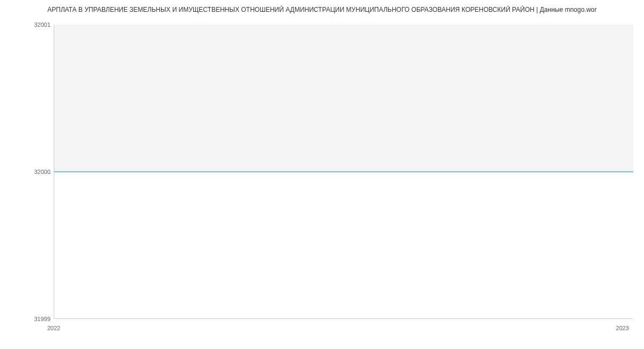 This screenshot has width=644, height=349. What do you see at coordinates (322, 10) in the screenshot?
I see `chart-title: АРПЛАТА В УПРАВЛЕНИЕ ЗЕМЕЛЬНЫХ И ИМУЩЕСТ…` at bounding box center [322, 10].